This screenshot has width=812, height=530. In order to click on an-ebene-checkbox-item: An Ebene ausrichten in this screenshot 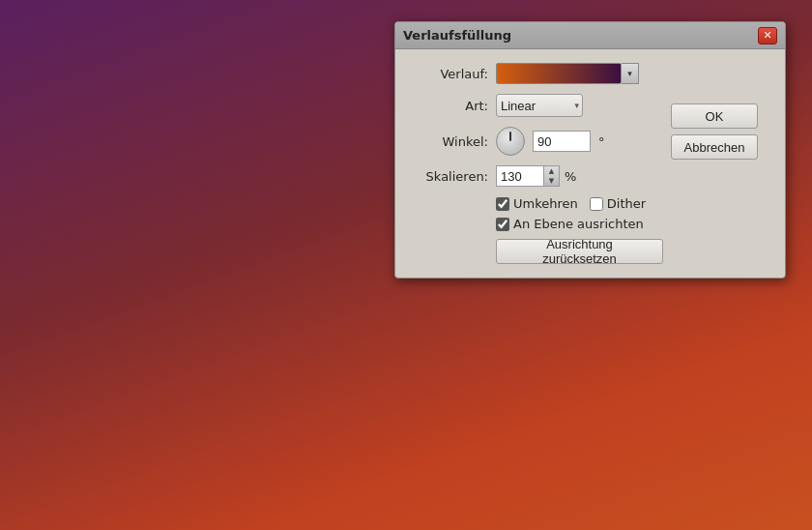, I will do `click(570, 224)`.